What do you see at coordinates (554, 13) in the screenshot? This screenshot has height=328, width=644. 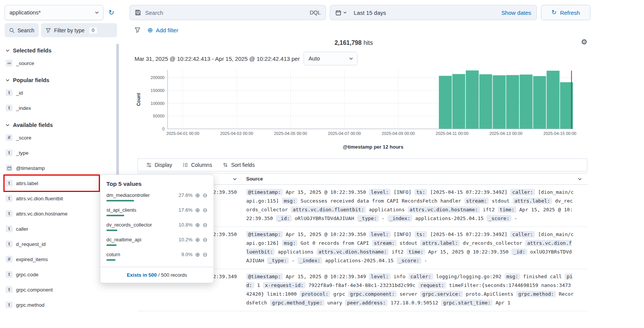 I see `refresh-icon: ↻` at bounding box center [554, 13].